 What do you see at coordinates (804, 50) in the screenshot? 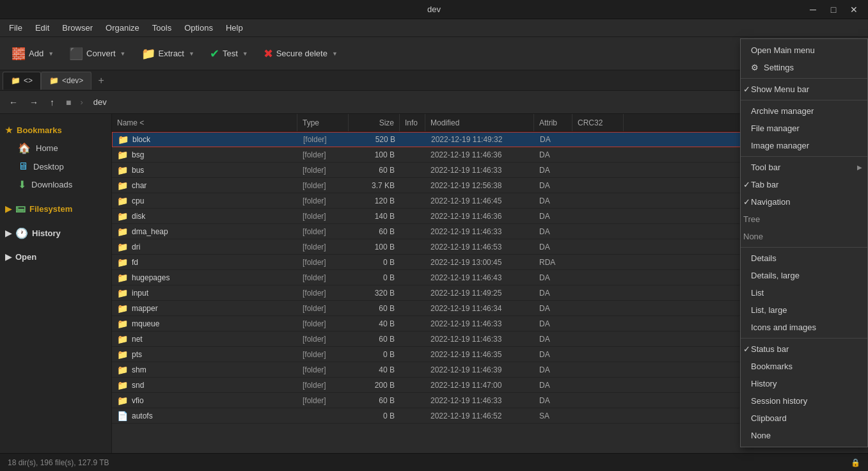
I see `dm-open-main-menu: Open Main menu` at bounding box center [804, 50].